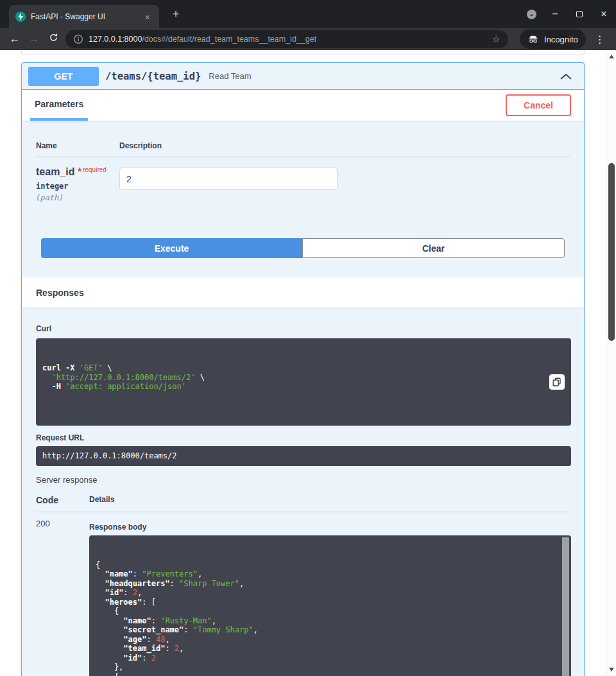 The image size is (616, 676). Describe the element at coordinates (78, 186) in the screenshot. I see `parameter-type: integer` at that location.